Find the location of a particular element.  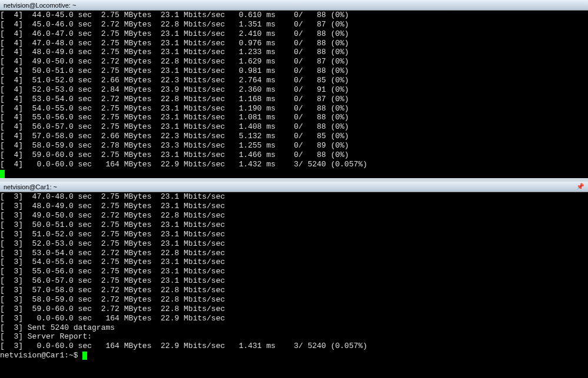

terminal-line: [ 4] 46.0-47.0 sec 2.75 MBytes 23.1 Mbit… is located at coordinates (294, 34).